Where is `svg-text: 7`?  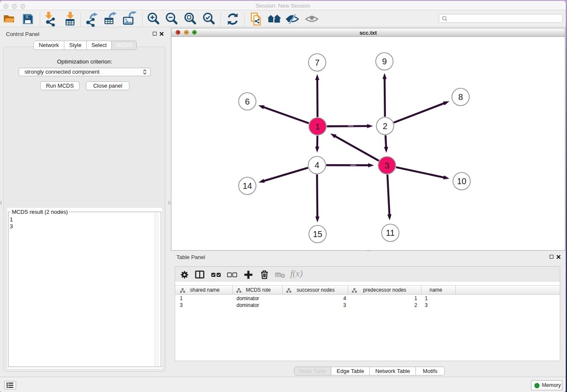 svg-text: 7 is located at coordinates (317, 63).